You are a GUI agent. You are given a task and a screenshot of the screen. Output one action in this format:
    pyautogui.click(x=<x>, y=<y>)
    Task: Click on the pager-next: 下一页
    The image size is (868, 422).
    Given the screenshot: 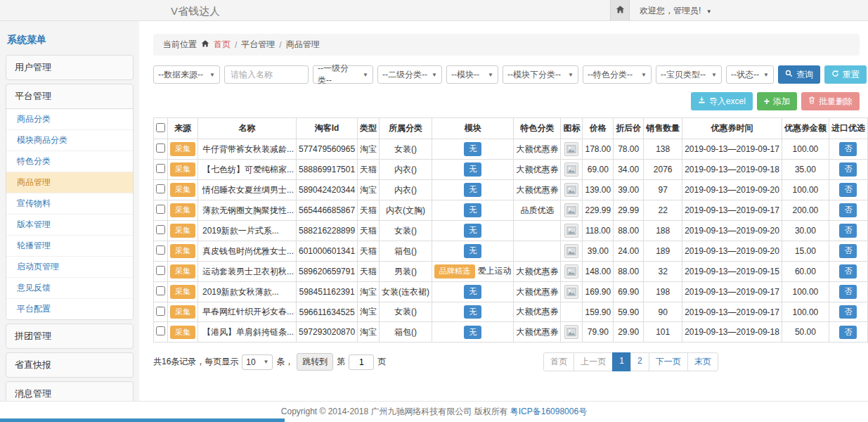 What is the action you would take?
    pyautogui.click(x=668, y=362)
    